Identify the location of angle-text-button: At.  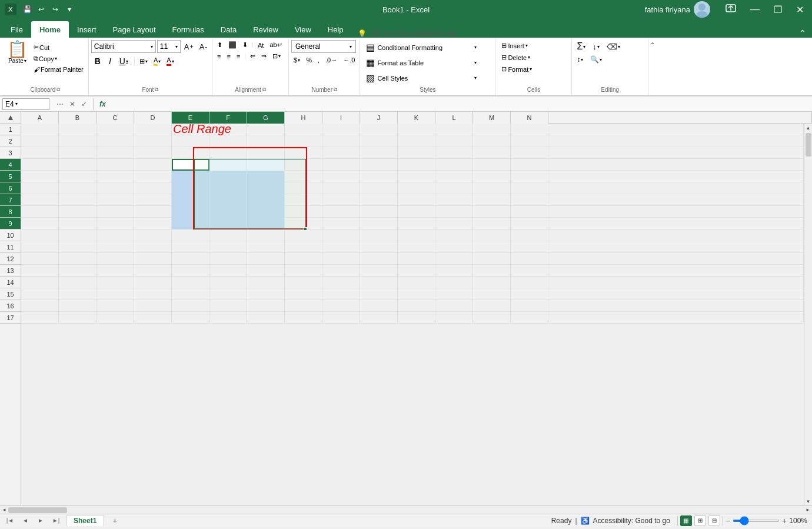
(261, 45).